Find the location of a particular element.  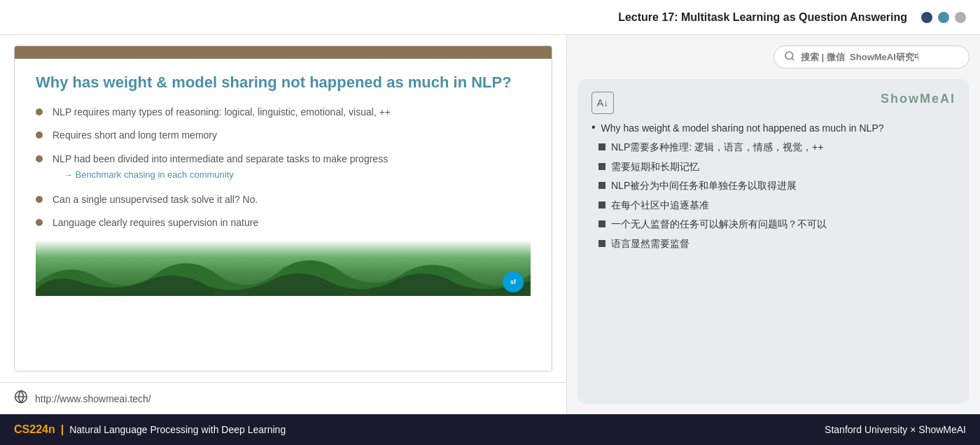

bullet-2-text: Requires short and long term memory is located at coordinates (134, 136).